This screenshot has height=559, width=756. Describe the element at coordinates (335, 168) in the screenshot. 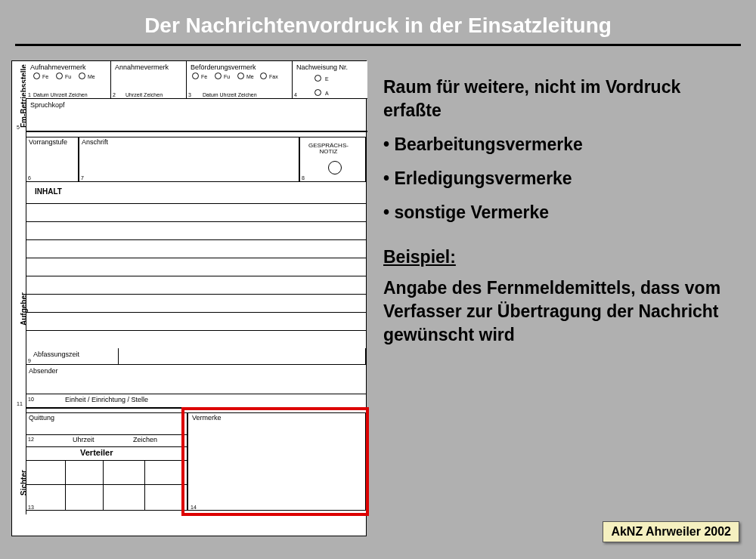

I see `gespraechsnotiz-circle` at that location.